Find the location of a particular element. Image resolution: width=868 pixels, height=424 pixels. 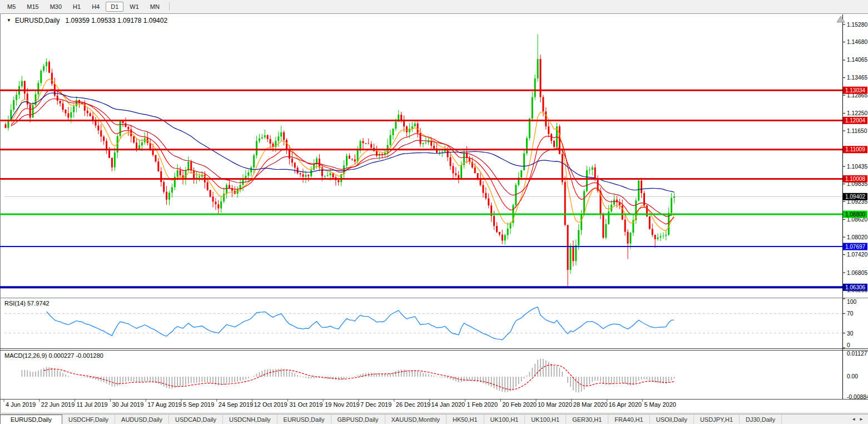

timeframe-button-w1: W1 is located at coordinates (135, 7).